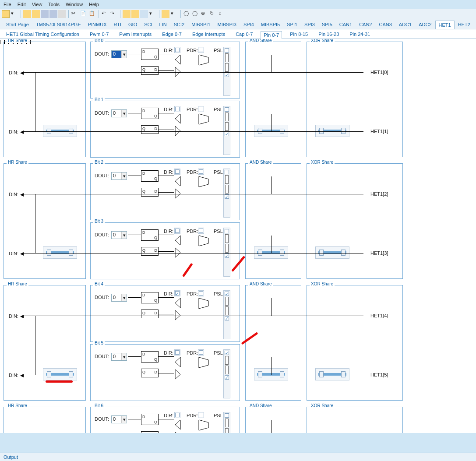  What do you see at coordinates (119, 113) in the screenshot?
I see `dout-select-1: 0▾` at bounding box center [119, 113].